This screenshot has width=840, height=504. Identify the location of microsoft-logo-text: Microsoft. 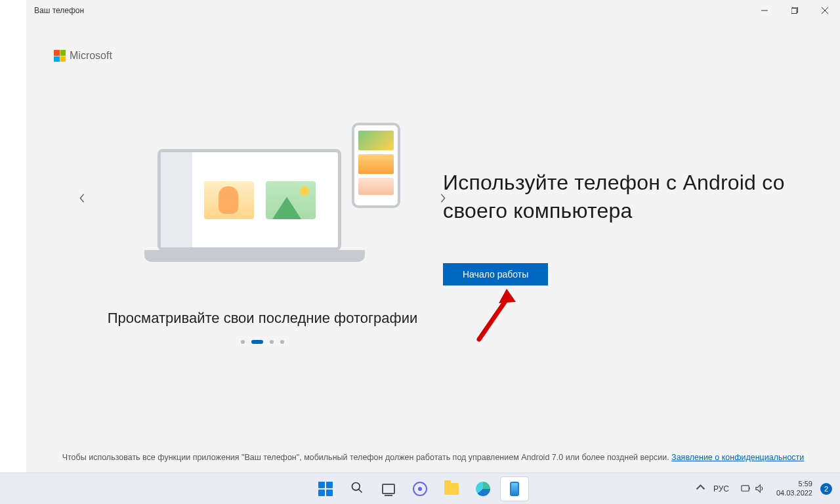
(91, 56).